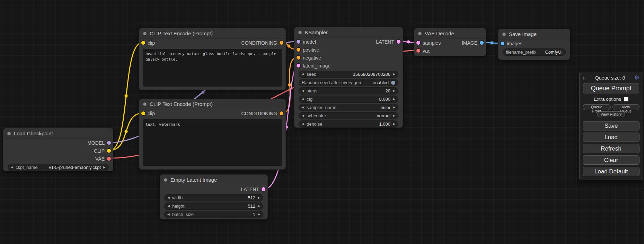 The height and width of the screenshot is (244, 644). Describe the element at coordinates (427, 51) in the screenshot. I see `input-slot-label: vae` at that location.